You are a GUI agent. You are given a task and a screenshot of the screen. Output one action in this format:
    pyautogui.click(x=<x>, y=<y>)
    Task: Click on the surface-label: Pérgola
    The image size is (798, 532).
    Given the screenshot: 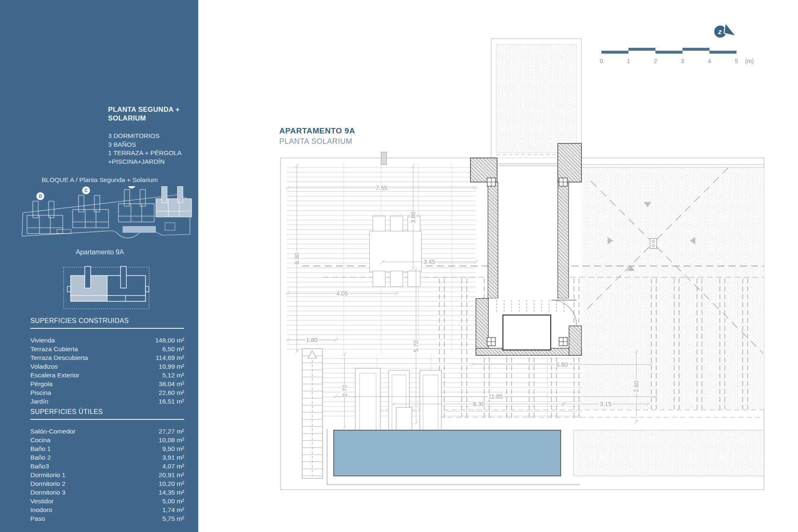 What is the action you would take?
    pyautogui.click(x=42, y=384)
    